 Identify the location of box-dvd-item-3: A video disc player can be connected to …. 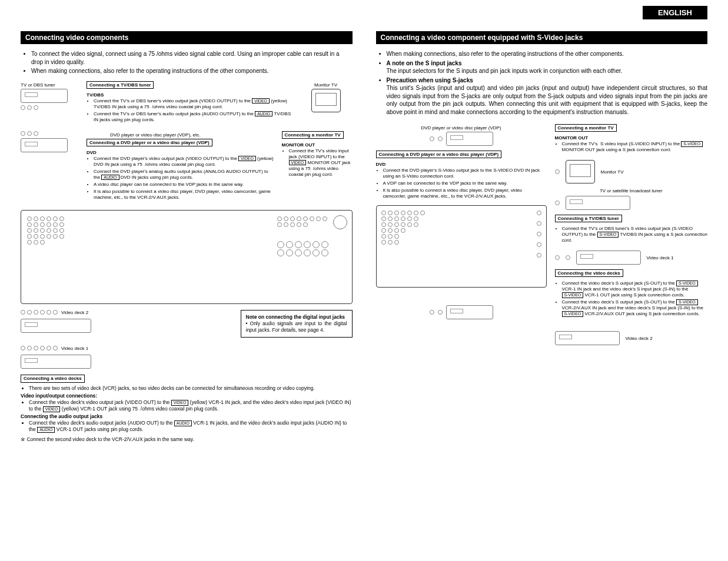
(184, 185).